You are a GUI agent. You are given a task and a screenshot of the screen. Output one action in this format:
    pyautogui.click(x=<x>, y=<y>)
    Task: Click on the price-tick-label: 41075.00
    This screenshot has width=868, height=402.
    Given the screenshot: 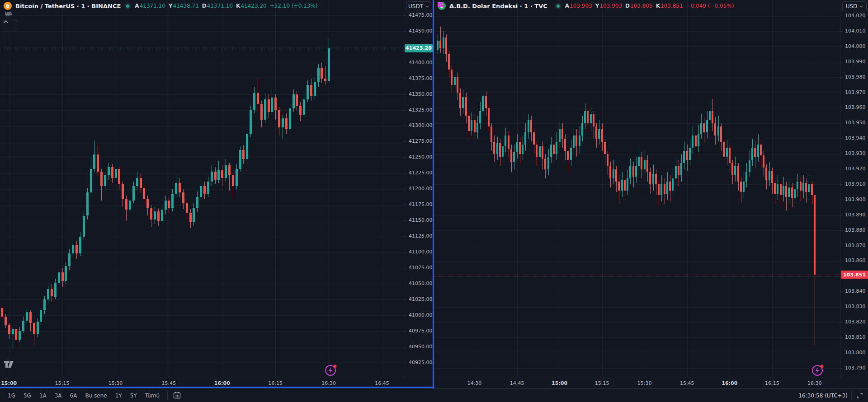 What is the action you would take?
    pyautogui.click(x=419, y=267)
    